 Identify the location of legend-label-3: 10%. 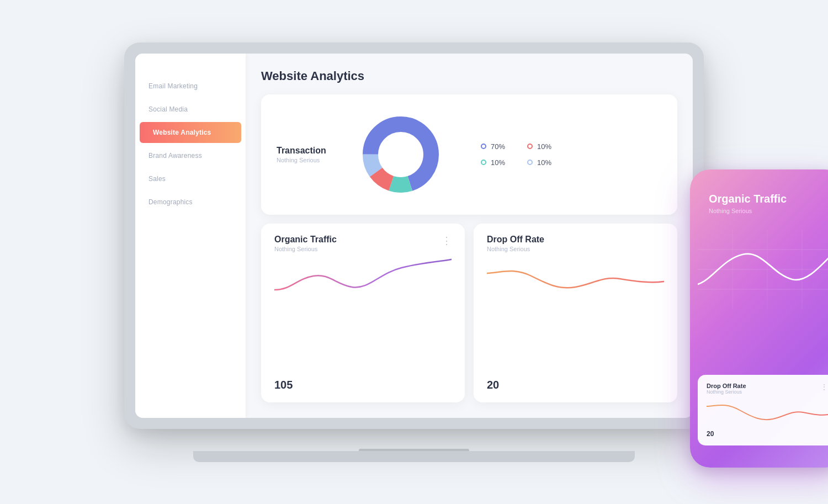
(544, 162).